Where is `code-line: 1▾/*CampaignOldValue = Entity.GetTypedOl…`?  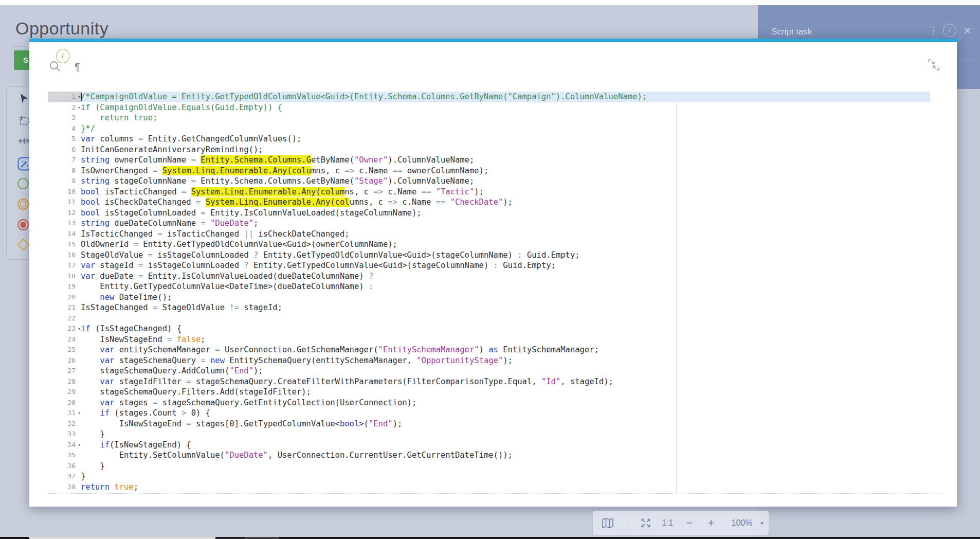
code-line: 1▾/*CampaignOldValue = Entity.GetTypedOl… is located at coordinates (489, 97).